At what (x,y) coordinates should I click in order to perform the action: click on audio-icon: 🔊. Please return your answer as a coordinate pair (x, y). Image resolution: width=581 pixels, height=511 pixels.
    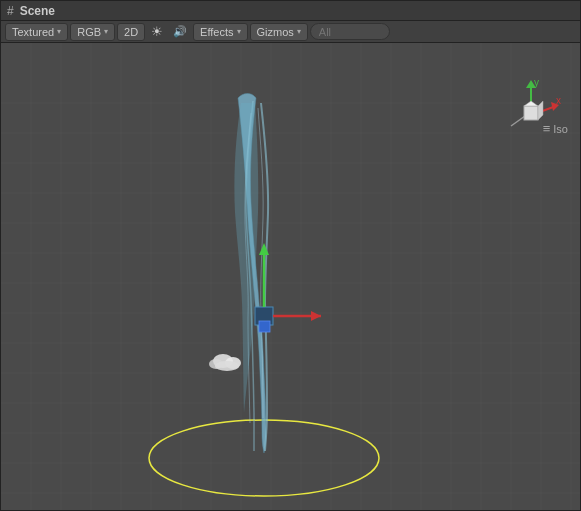
    Looking at the image, I should click on (180, 32).